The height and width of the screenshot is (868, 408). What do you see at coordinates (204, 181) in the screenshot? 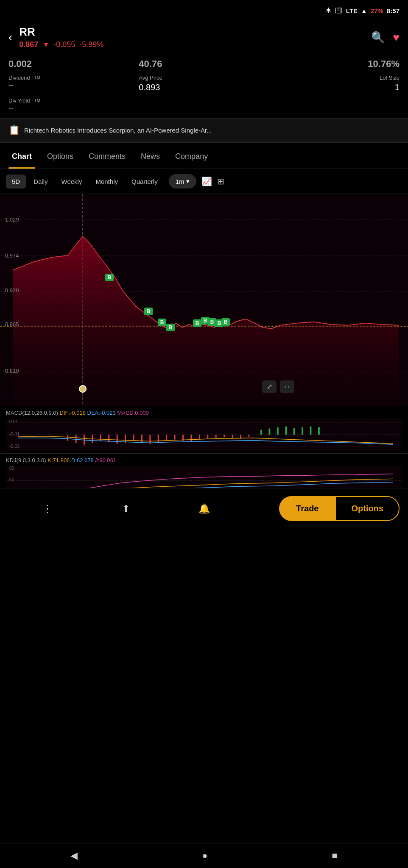
I see `chart-toolbar: 5D Daily Weekly Monthly Quarterly 1m ▾ 📈…` at bounding box center [204, 181].